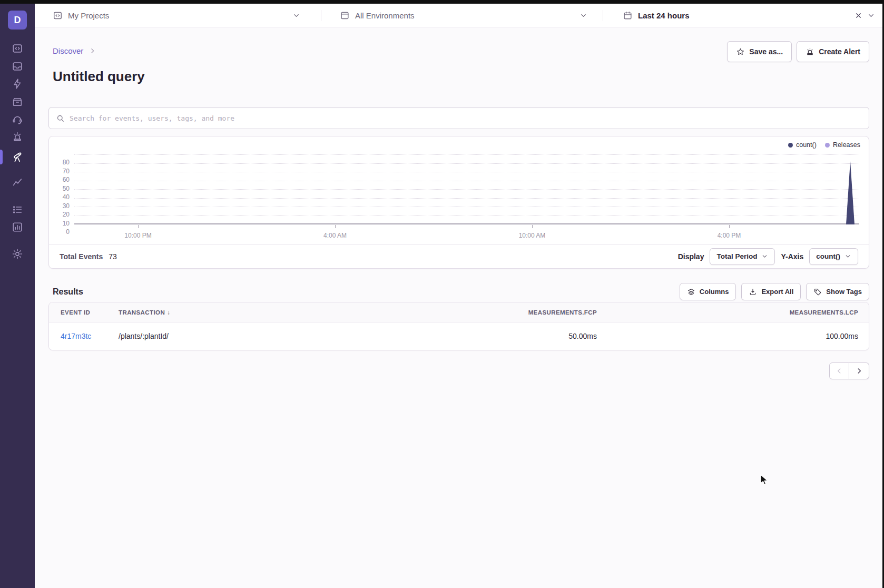 The height and width of the screenshot is (588, 884). Describe the element at coordinates (60, 118) in the screenshot. I see `search-icon` at that location.